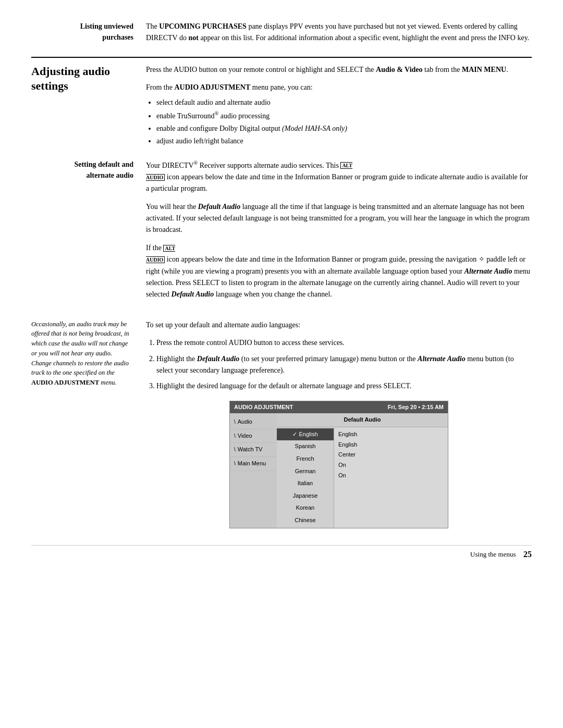  What do you see at coordinates (339, 465) in the screenshot?
I see `audio-adjustment-ui: AUDIO ADJUSTMENT Fri, Sep 20 • 2:15 AM A…` at bounding box center [339, 465].